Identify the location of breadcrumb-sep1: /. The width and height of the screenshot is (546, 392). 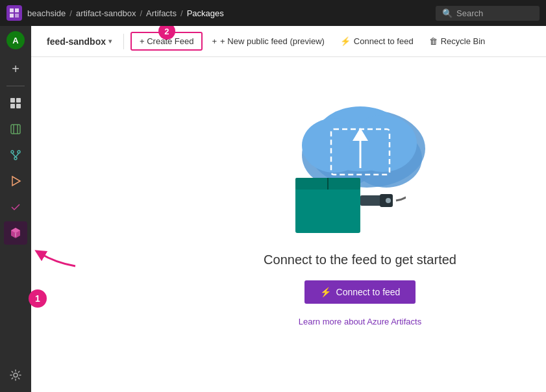
(71, 13).